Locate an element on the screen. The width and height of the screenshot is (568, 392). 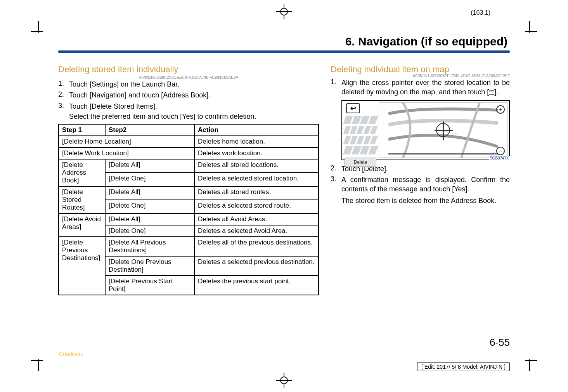
table-cell: Deletes work location. is located at coordinates (256, 153).